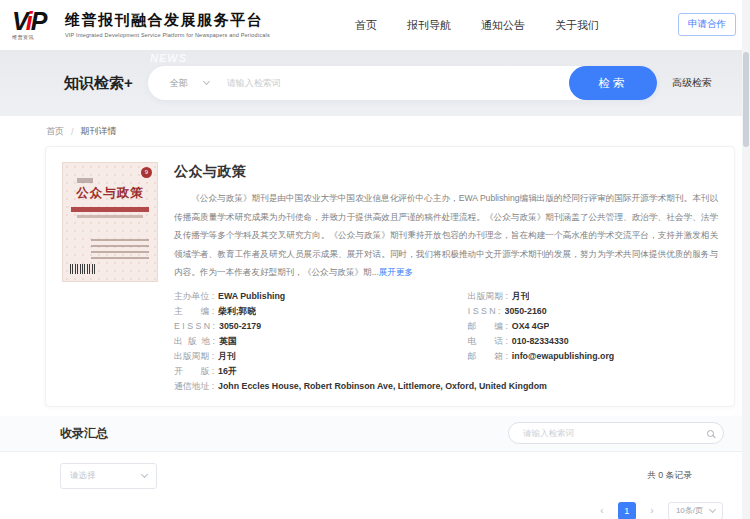  I want to click on field-format: 开 版 :16开, so click(321, 372).